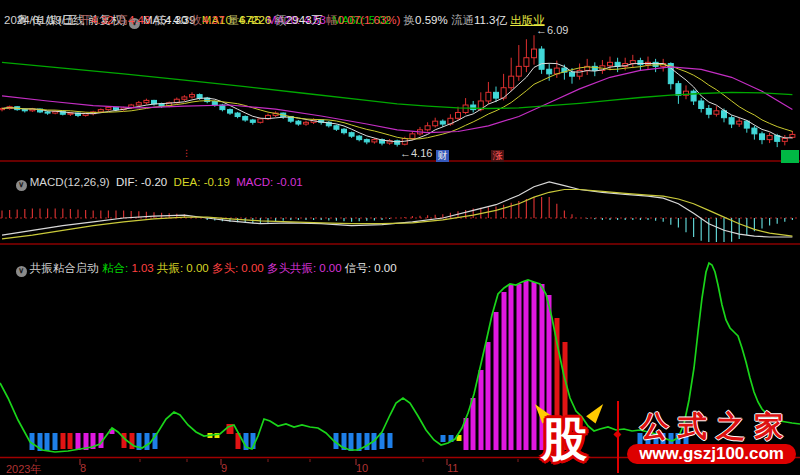 This screenshot has height=475, width=800. What do you see at coordinates (178, 20) in the screenshot?
I see `text-segment: 4.30` at bounding box center [178, 20].